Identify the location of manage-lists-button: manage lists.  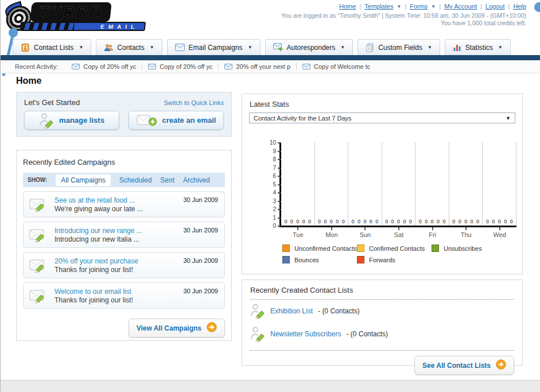
(72, 121).